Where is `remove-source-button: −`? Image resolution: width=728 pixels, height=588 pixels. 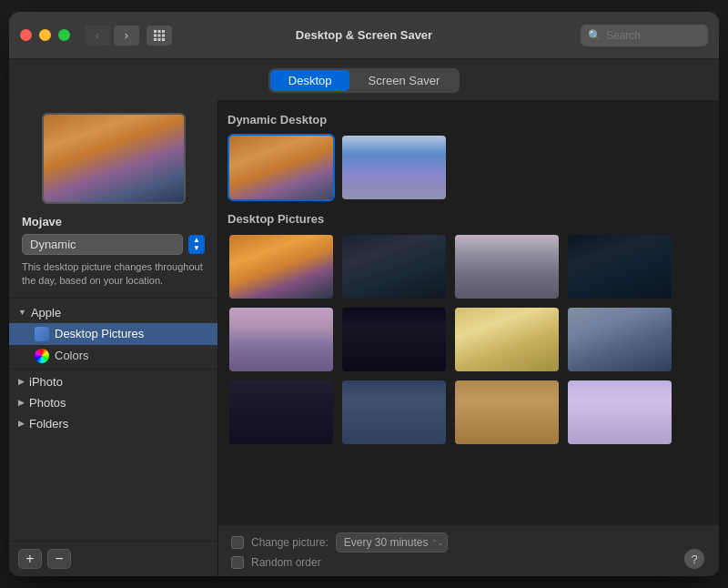
remove-source-button: − is located at coordinates (59, 559).